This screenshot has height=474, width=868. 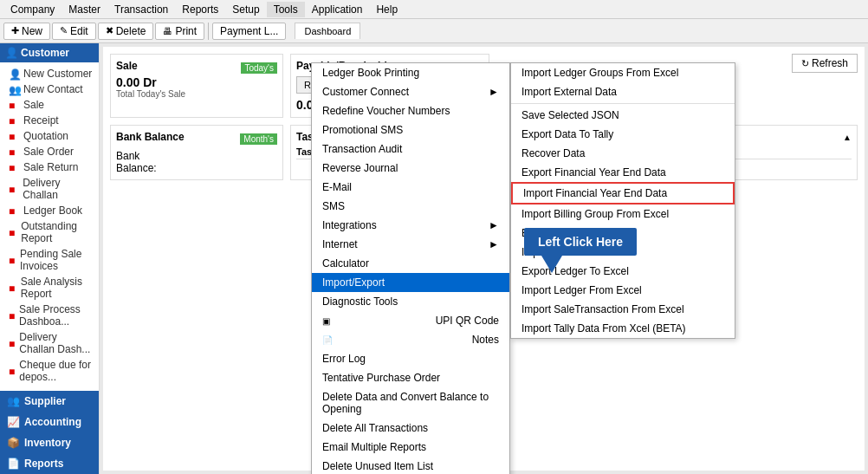 I want to click on sidebar-item-cheque: ■ Cheque due for depos..., so click(x=50, y=371).